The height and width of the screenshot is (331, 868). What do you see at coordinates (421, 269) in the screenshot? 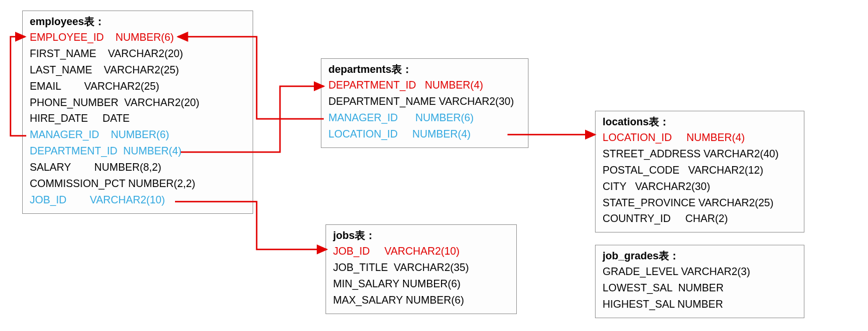
I see `table-jobs: jobs表： JOB_ID VARCHAR2(10)JOB_TITLE VARC…` at bounding box center [421, 269].